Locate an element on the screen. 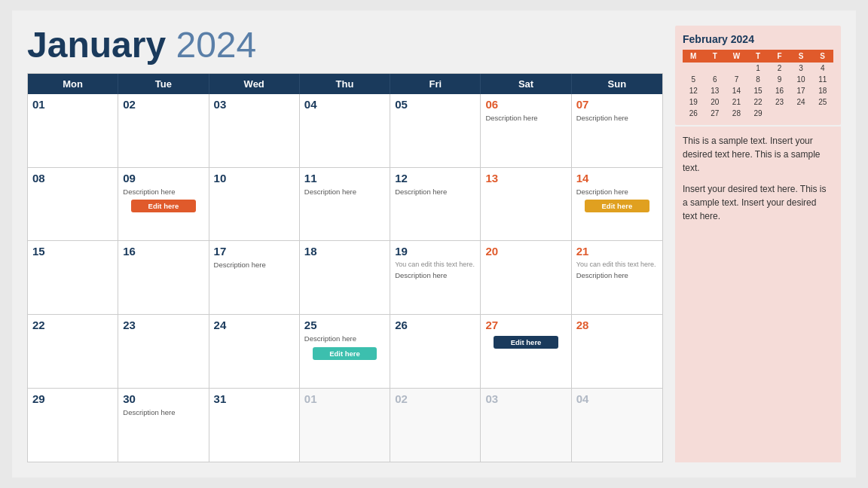  day-number: 16 is located at coordinates (163, 252).